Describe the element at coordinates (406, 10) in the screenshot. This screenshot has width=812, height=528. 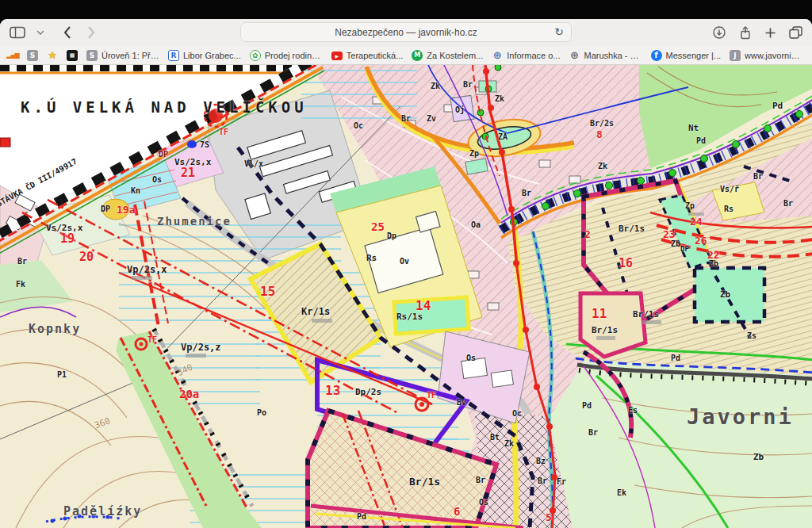
I see `desktop-background` at that location.